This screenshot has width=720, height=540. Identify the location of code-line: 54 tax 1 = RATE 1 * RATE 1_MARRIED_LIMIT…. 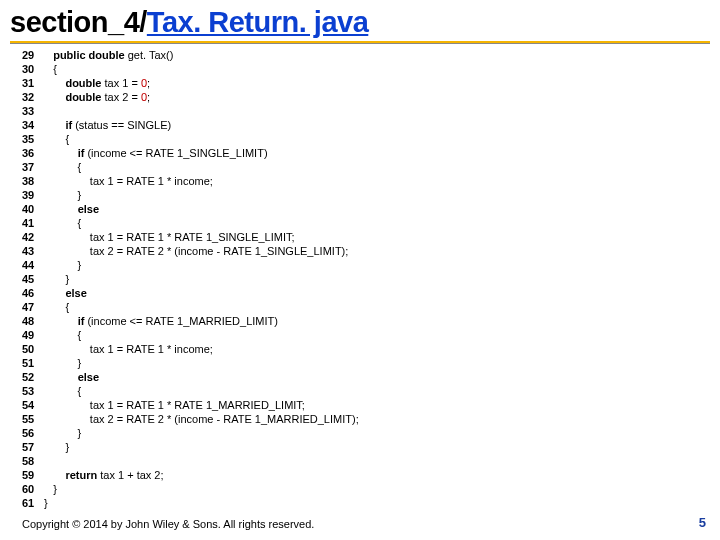
(366, 405).